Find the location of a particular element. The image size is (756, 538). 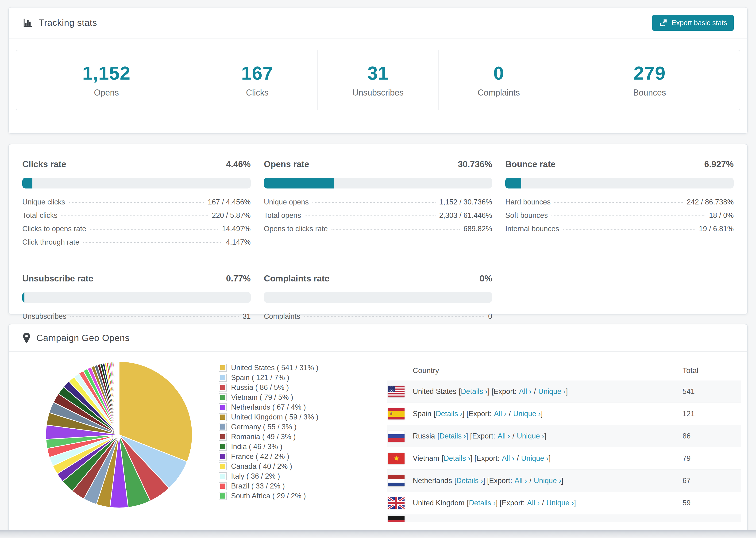

gb-flag-icon is located at coordinates (396, 503).